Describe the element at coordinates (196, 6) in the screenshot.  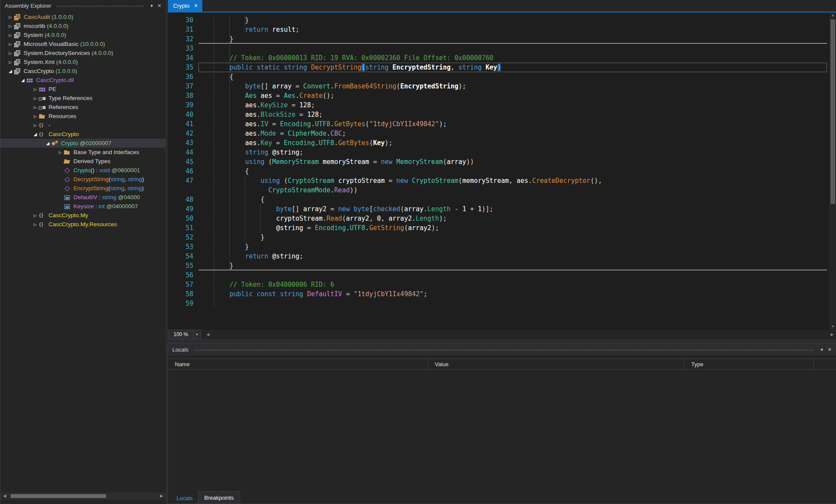
I see `tab-close-icon: ✕` at that location.